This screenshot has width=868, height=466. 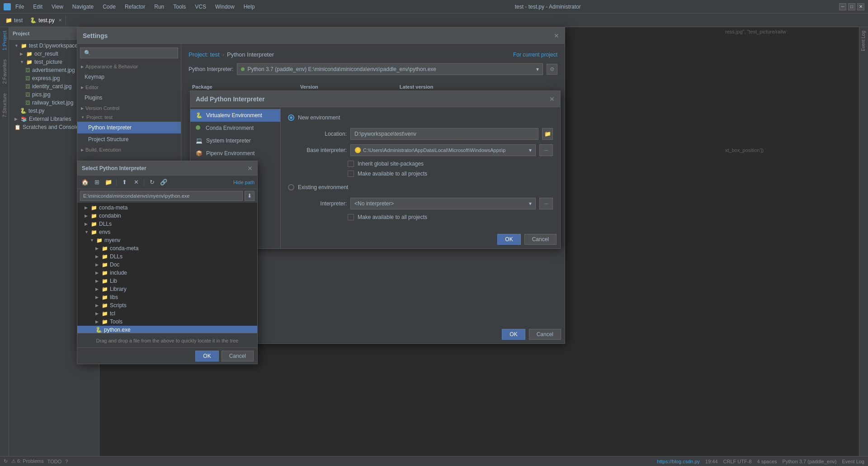 What do you see at coordinates (52, 103) in the screenshot?
I see `tree-railway-label: railway_ticket.jpg` at bounding box center [52, 103].